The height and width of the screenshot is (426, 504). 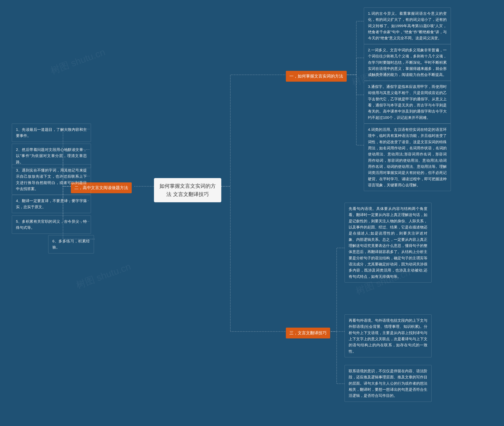 I want to click on branch-3: 三，文言文翻译技巧, so click(x=308, y=333).